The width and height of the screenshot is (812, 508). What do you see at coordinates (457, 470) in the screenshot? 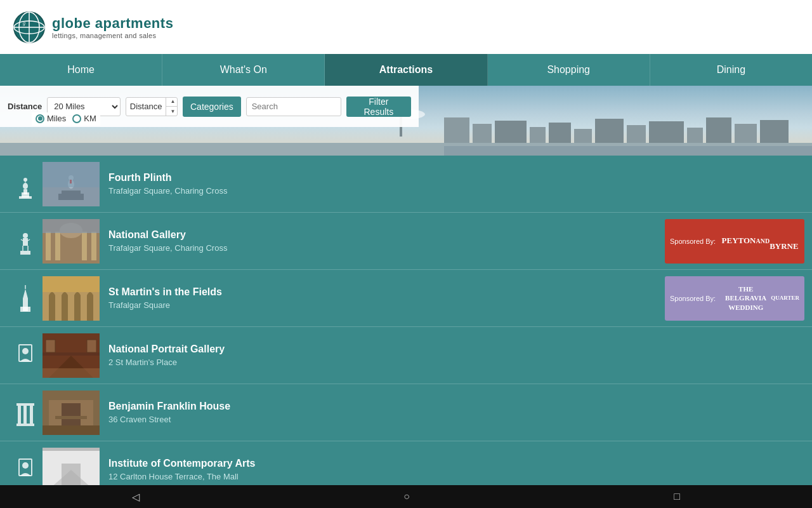
I see `attraction-info-ica: Institute of Contemporary Arts 12 Carlto…` at bounding box center [457, 470].